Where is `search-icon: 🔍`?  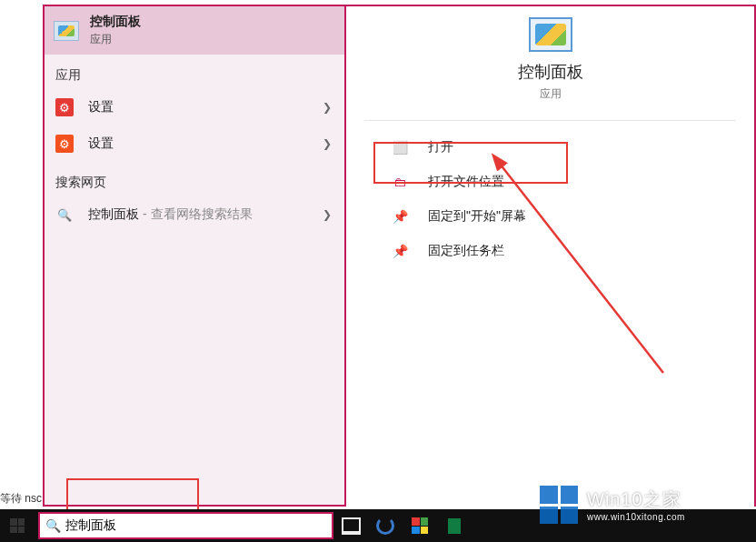
search-icon: 🔍 is located at coordinates (53, 526).